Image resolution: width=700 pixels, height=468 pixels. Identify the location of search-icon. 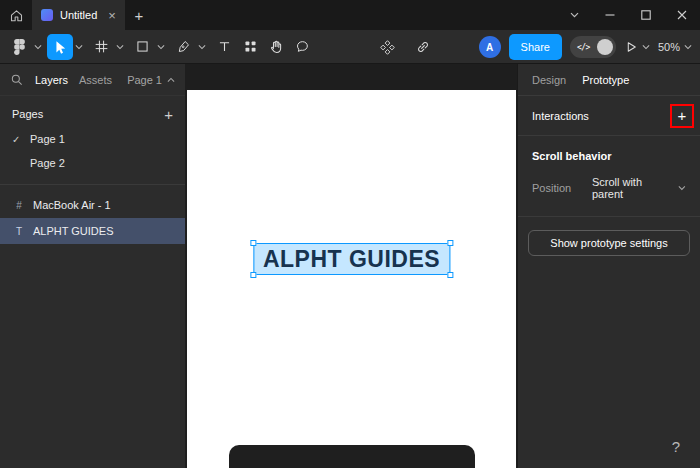
(17, 80).